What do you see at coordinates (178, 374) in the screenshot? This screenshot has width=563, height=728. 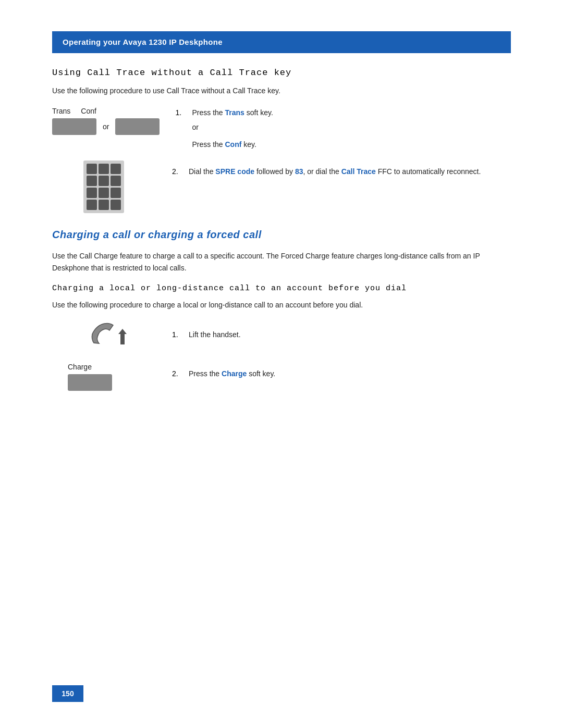 I see `step-2-charge-num: 2.` at bounding box center [178, 374].